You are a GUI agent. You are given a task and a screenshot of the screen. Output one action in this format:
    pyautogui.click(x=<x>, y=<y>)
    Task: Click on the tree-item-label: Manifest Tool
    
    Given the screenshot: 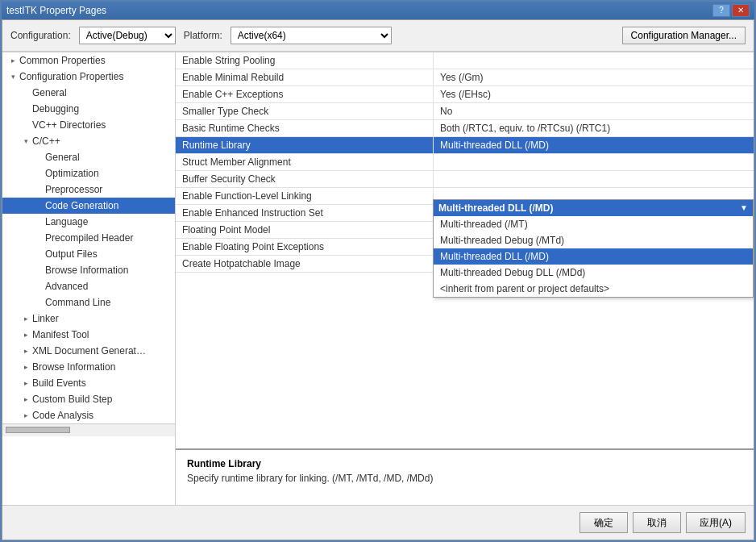 What is the action you would take?
    pyautogui.click(x=60, y=335)
    